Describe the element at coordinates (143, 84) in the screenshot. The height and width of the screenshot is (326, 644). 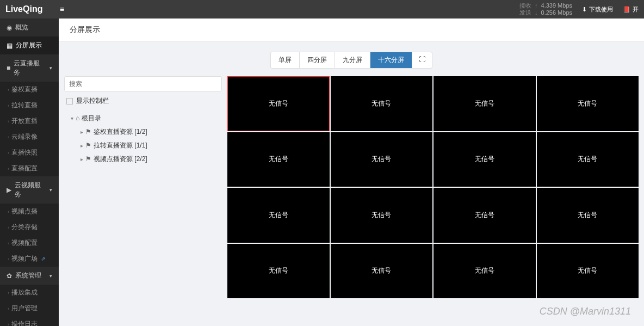
I see `search-box` at that location.